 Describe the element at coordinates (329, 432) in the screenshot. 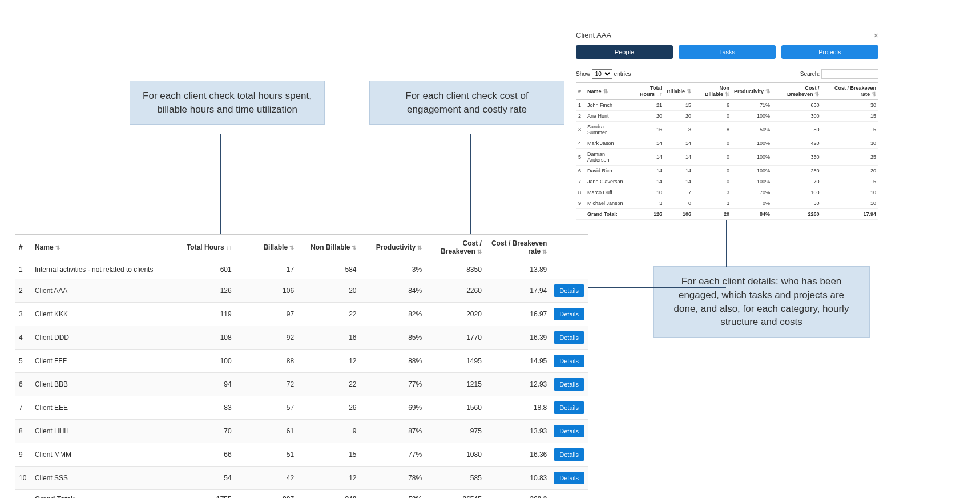

I see `cell-nonbillable: 9` at that location.